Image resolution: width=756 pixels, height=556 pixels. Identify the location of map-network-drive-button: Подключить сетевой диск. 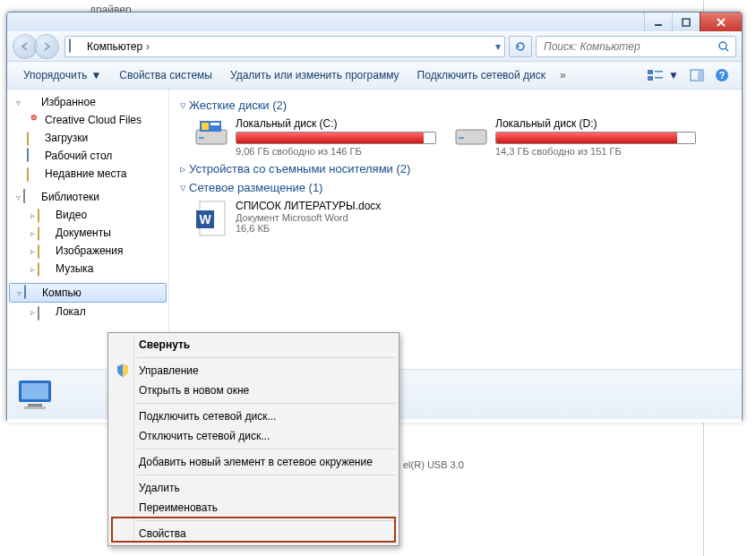
(482, 75).